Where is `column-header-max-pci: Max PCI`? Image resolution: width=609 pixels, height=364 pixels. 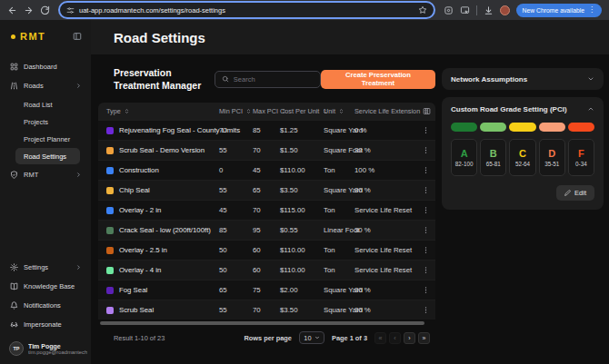 column-header-max-pci: Max PCI is located at coordinates (266, 111).